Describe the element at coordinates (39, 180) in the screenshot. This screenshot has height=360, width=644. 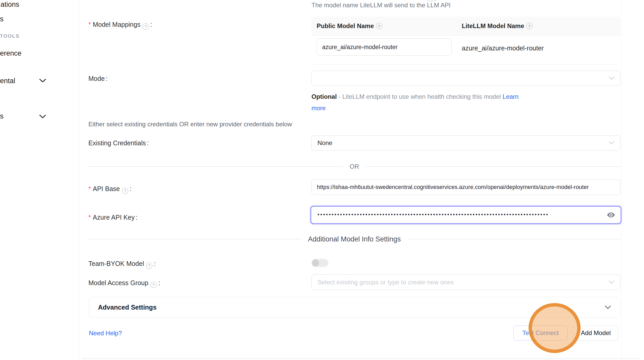
I see `sidebar: ations s TOOLS erence ental s` at that location.